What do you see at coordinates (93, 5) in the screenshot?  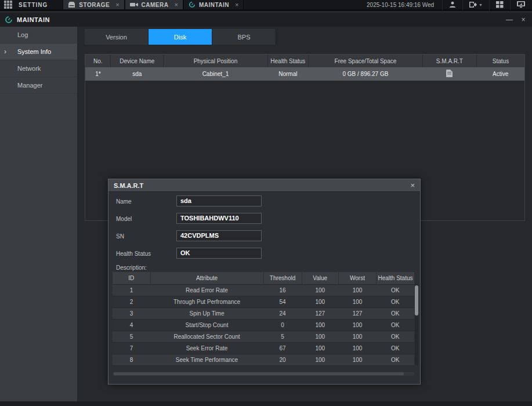 I see `tab-storage: STORAGE ×` at bounding box center [93, 5].